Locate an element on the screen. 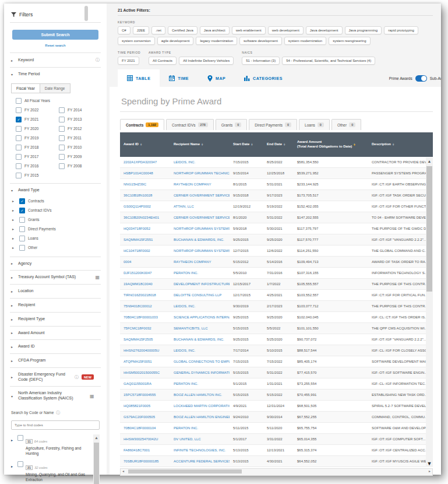 The height and width of the screenshot is (484, 448). reset-search-link: Reset search is located at coordinates (55, 47).